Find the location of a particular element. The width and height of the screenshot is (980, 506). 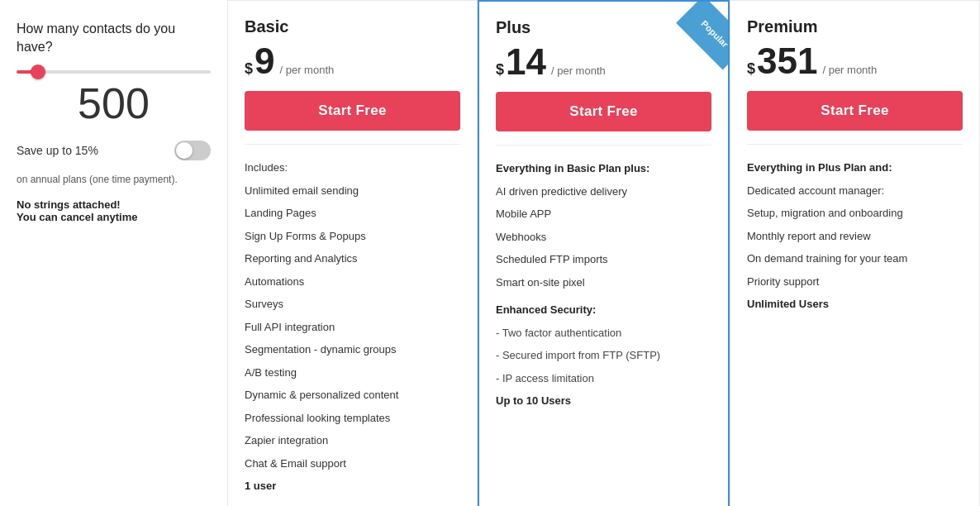

annual-toggle is located at coordinates (193, 150).